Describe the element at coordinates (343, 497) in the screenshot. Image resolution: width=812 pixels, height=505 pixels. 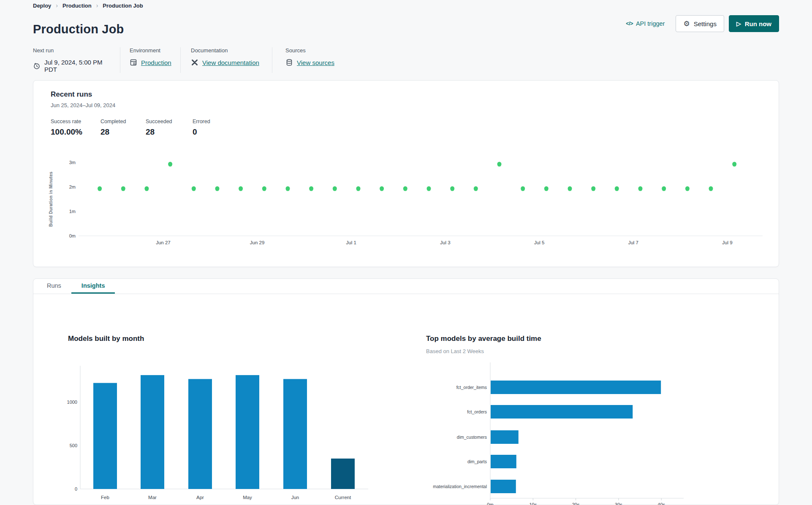
I see `svg-text: Current` at that location.